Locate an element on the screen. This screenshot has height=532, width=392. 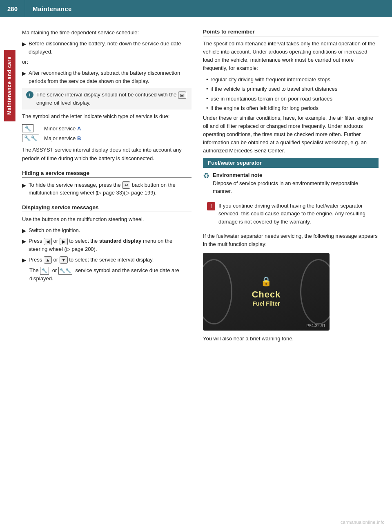
hiding-text: To hide the service message, press the ↩… is located at coordinates (110, 189).